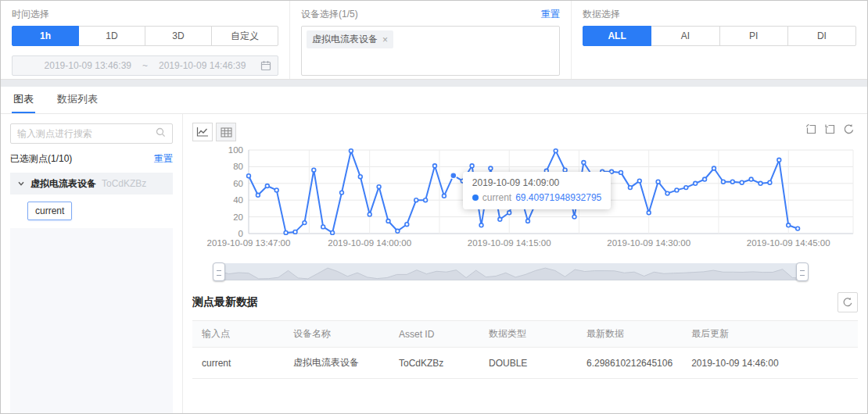 The image size is (868, 414). Describe the element at coordinates (330, 14) in the screenshot. I see `device-filter-label: 设备选择(1/5)` at that location.